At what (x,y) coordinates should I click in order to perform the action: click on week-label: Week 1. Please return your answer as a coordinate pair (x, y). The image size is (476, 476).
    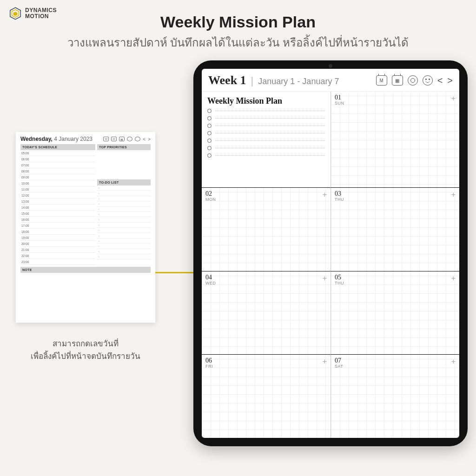
    Looking at the image, I should click on (227, 80).